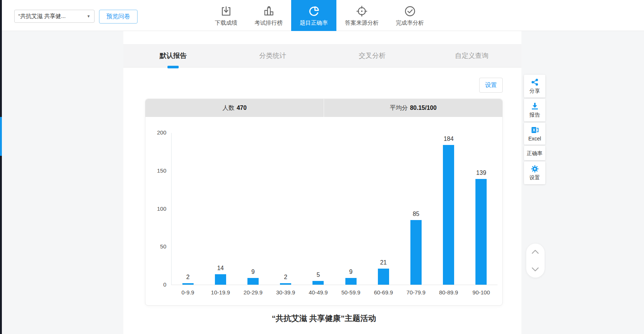  What do you see at coordinates (481, 173) in the screenshot?
I see `bar-value-label: 139` at bounding box center [481, 173].